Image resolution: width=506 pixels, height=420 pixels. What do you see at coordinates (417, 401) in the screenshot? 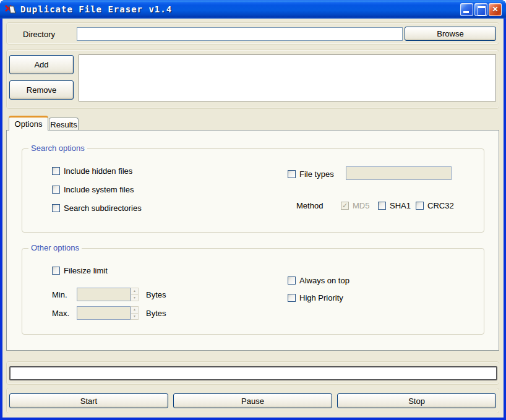
I see `stop-button: Stop` at bounding box center [417, 401].